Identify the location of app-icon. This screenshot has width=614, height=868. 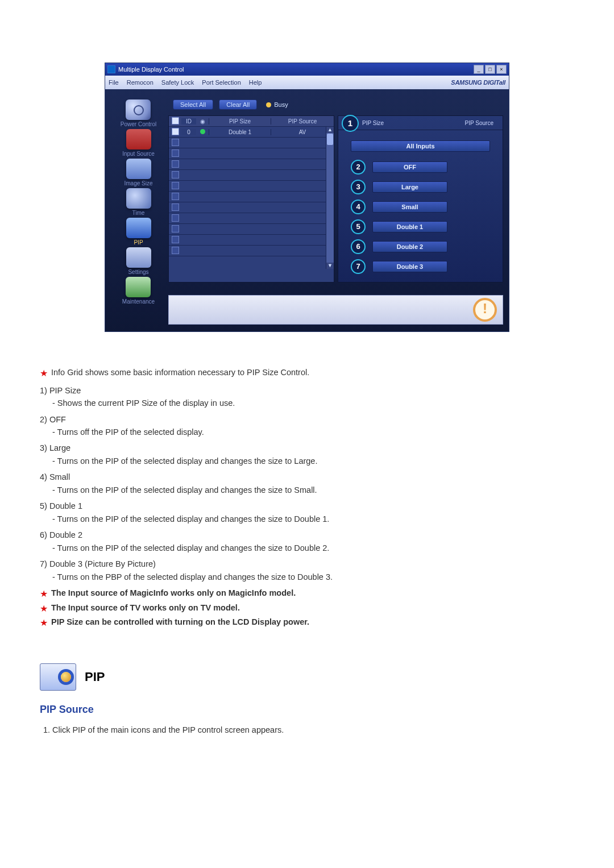
(111, 69).